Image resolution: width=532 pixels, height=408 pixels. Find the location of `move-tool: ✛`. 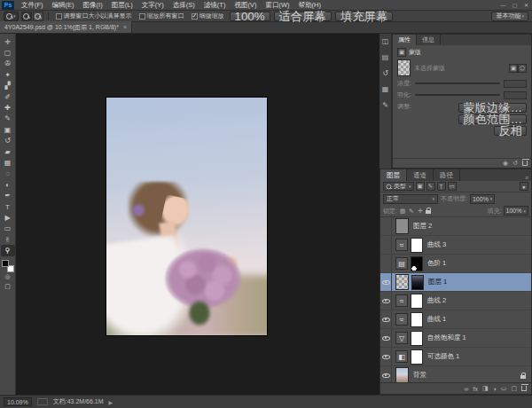

move-tool: ✛ is located at coordinates (8, 42).